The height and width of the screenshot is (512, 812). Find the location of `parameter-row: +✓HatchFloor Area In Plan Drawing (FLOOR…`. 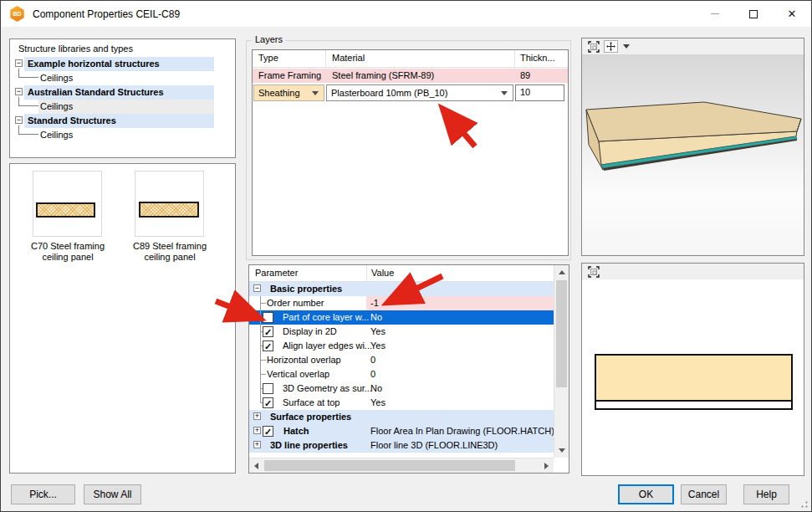

parameter-row: +✓HatchFloor Area In Plan Drawing (FLOOR… is located at coordinates (401, 432).